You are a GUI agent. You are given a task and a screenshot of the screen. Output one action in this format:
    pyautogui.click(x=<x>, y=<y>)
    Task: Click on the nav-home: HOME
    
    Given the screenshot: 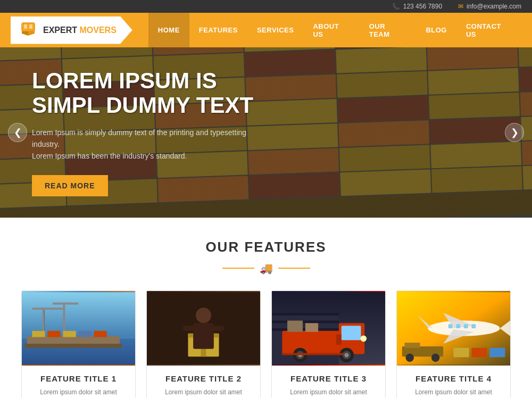 What is the action you would take?
    pyautogui.click(x=169, y=30)
    